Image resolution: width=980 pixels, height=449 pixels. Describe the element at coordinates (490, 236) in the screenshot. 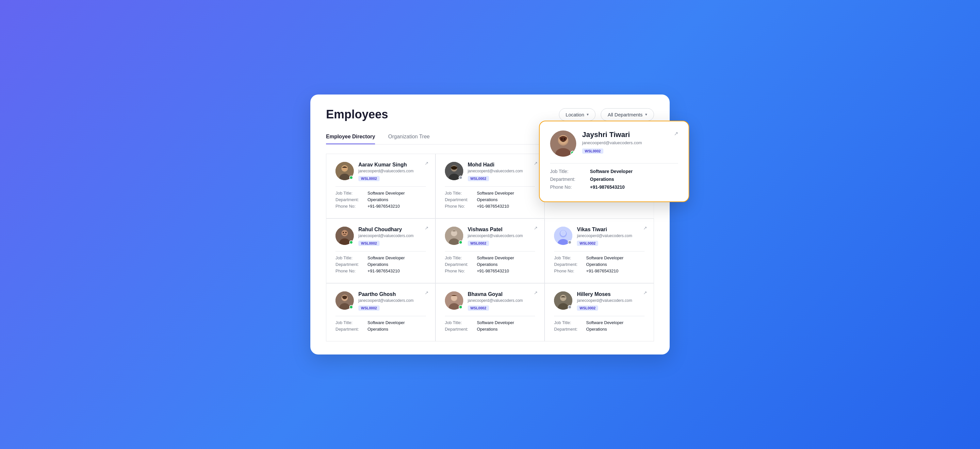

I see `employee-card-header: Vishwas Patel janecooperd@valuecoders.co…` at that location.